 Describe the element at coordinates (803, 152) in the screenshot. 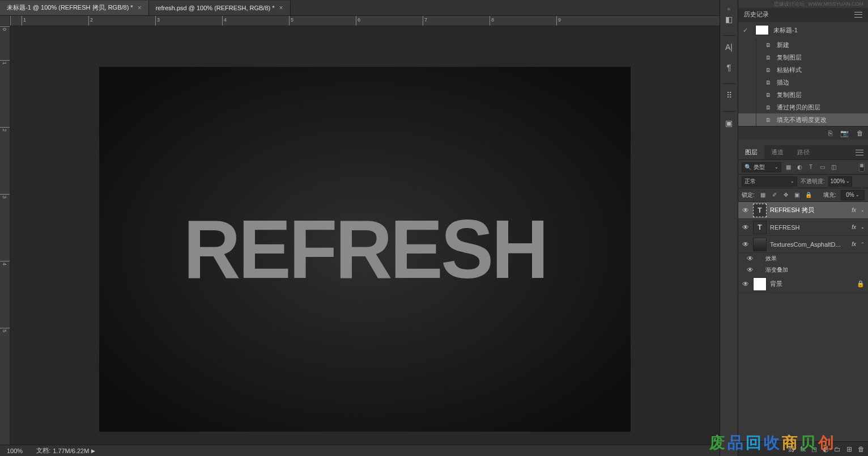

I see `tab-paths: 路径` at that location.